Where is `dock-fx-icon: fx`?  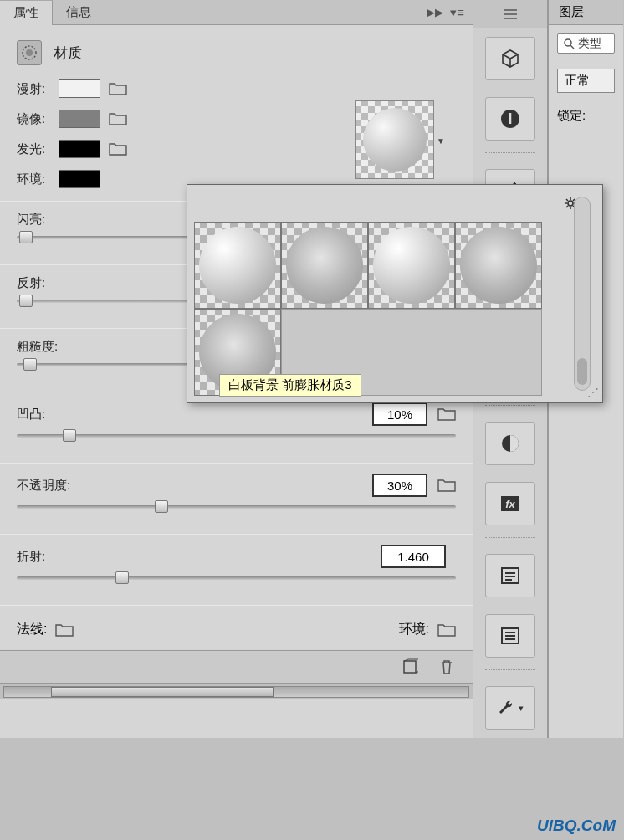 dock-fx-icon: fx is located at coordinates (510, 504).